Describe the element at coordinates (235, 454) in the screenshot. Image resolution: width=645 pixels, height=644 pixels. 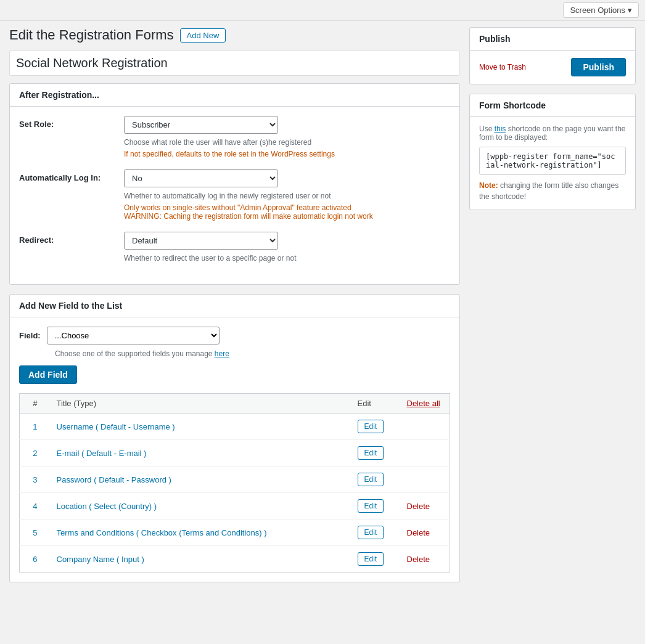
I see `table-row: 2 E-mail ( Default - E-mail ) Edit` at that location.